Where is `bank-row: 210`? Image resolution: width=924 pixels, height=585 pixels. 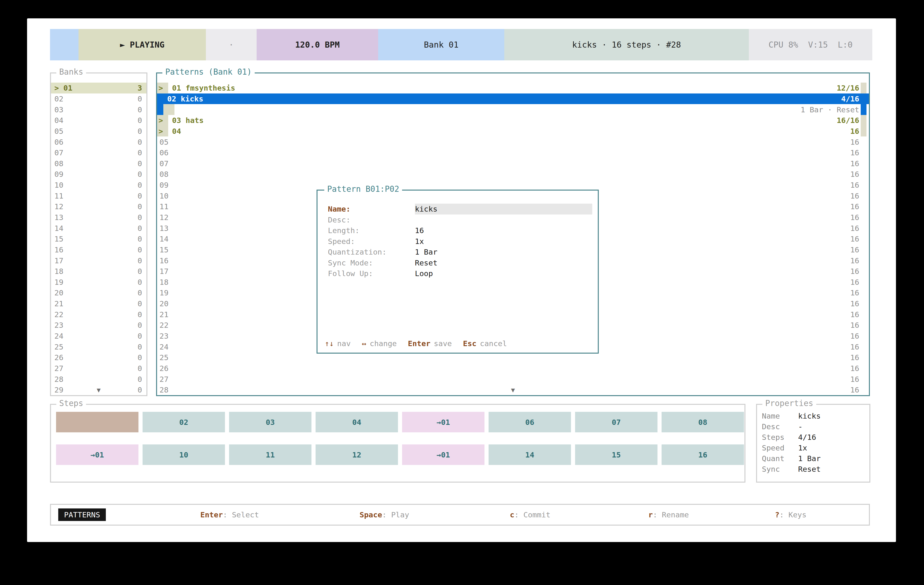
bank-row: 210 is located at coordinates (99, 304).